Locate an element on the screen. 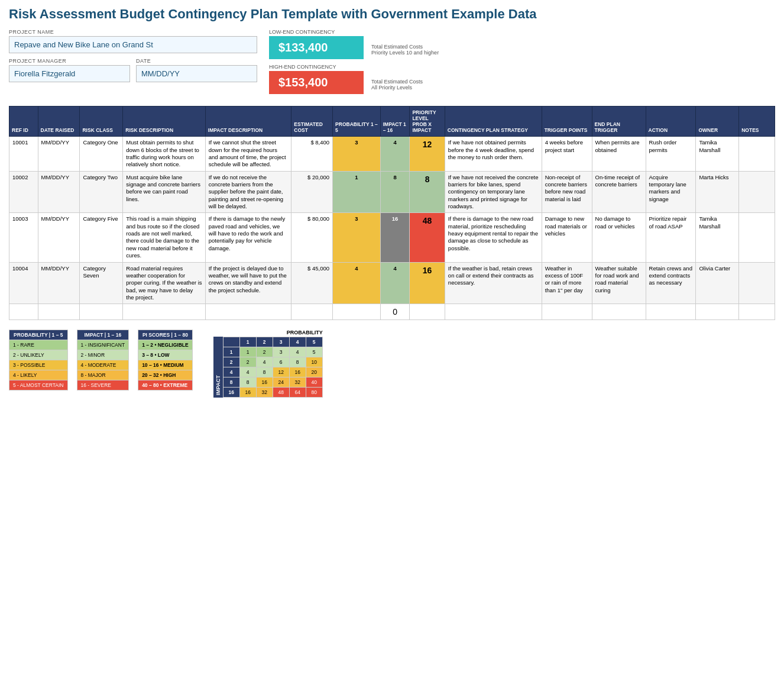 The image size is (784, 681). cell-impact: 16 is located at coordinates (395, 238).